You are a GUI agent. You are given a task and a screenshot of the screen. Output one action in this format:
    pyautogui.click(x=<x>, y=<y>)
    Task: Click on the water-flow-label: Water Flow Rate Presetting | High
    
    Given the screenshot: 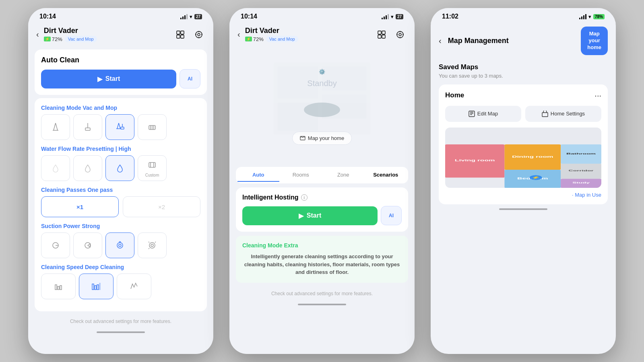 What is the action you would take?
    pyautogui.click(x=121, y=149)
    